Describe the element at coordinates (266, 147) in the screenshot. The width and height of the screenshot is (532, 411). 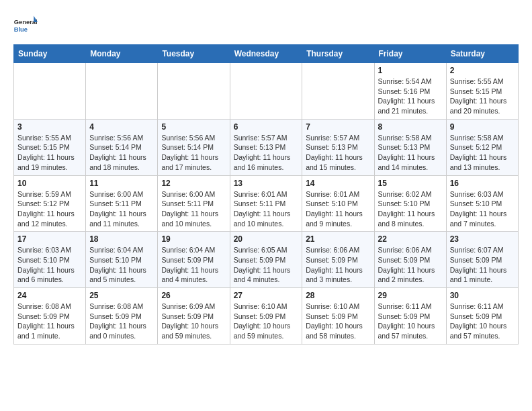
I see `calendar-cell: 6Sunrise: 5:57 AM Sunset: 5:13 PM Daylig…` at that location.